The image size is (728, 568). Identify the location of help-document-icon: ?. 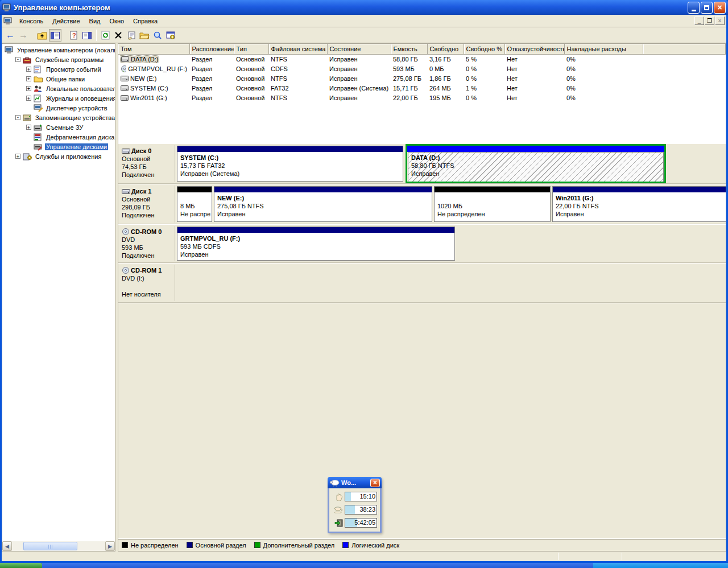
(74, 35).